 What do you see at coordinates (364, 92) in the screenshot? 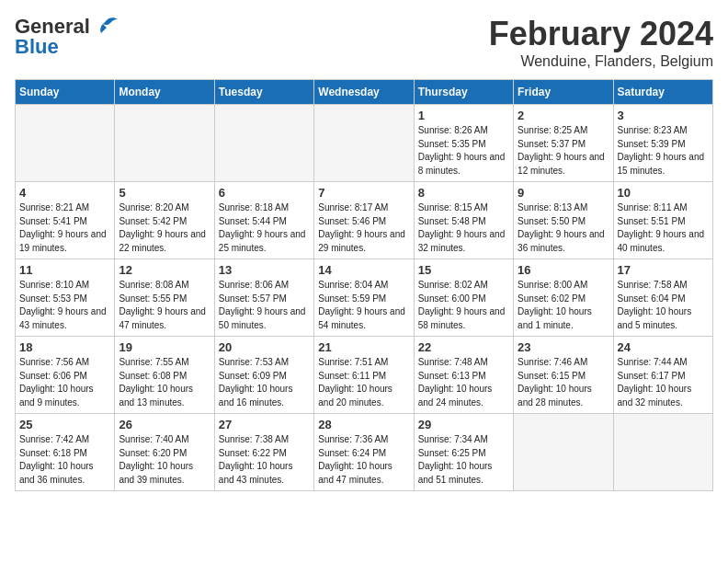
I see `weekday-wednesday: Wednesday` at bounding box center [364, 92].